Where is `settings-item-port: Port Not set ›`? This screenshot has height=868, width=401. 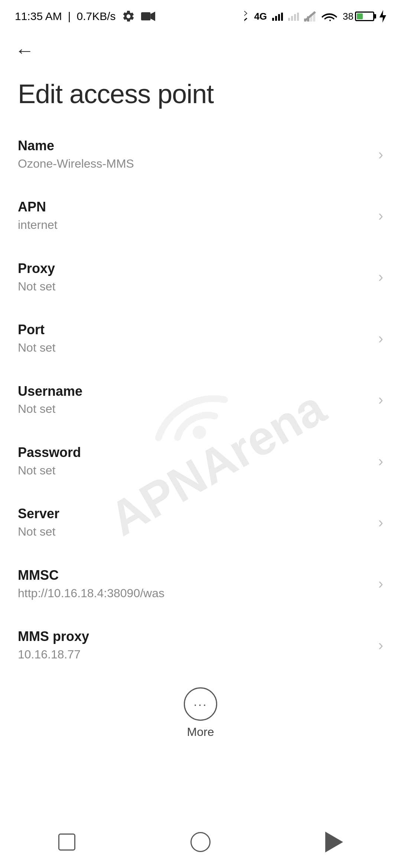 settings-item-port: Port Not set › is located at coordinates (200, 338).